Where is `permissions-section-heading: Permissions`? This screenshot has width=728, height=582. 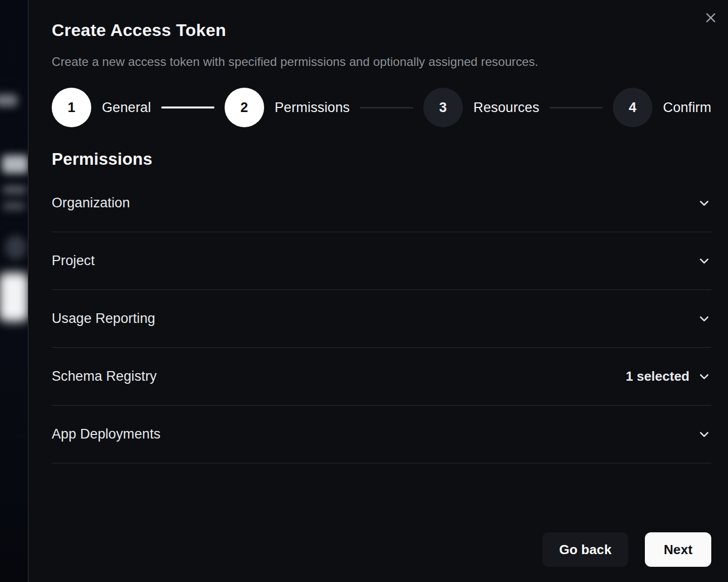 permissions-section-heading: Permissions is located at coordinates (381, 159).